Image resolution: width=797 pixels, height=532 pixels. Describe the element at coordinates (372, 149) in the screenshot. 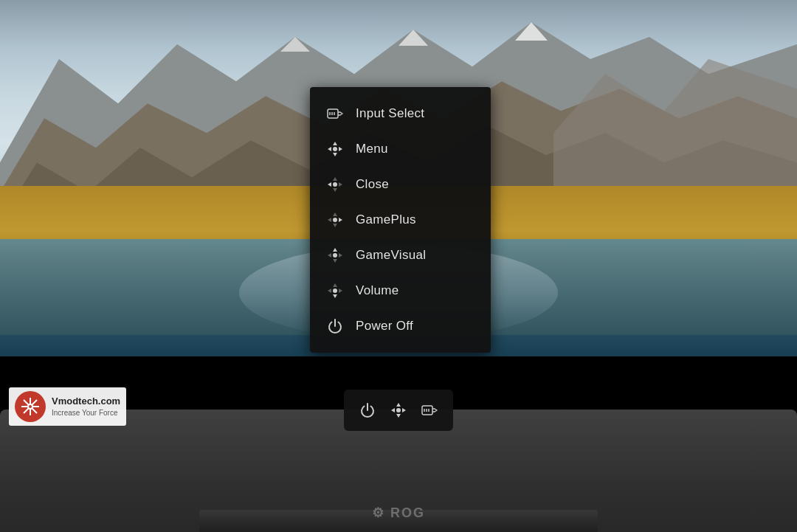

I see `menu-label: Menu` at that location.